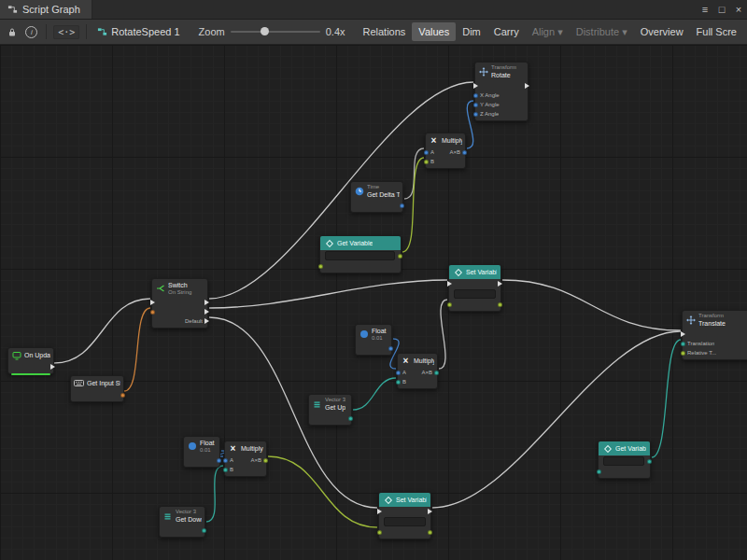 This screenshot has height=560, width=747. I want to click on node-get-variable-1: Get Variable, so click(360, 254).